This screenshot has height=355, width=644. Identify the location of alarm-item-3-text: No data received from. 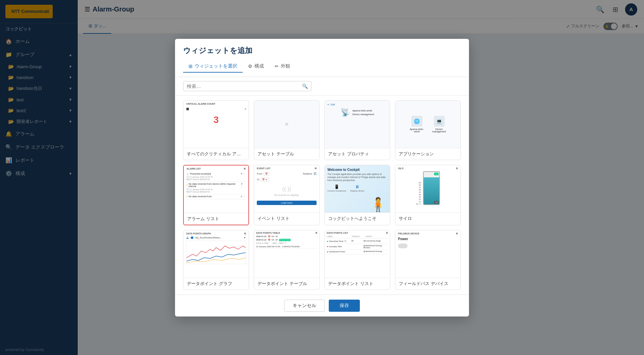
(200, 197).